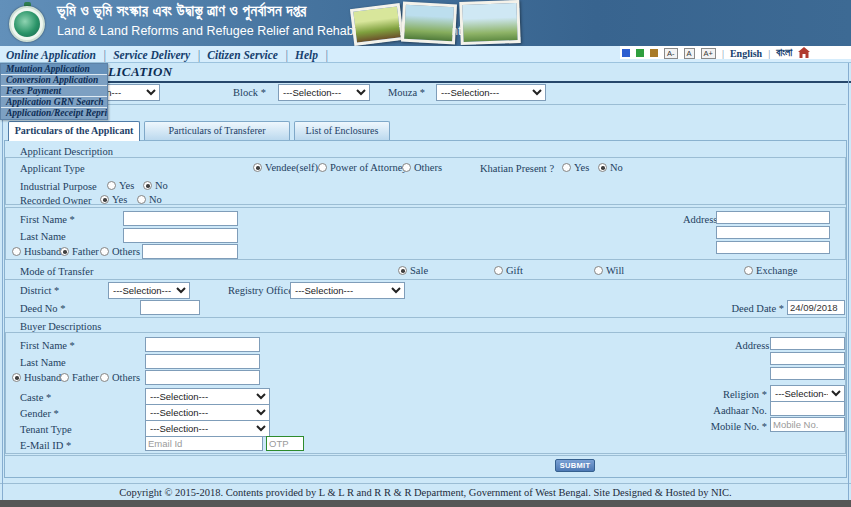 Image resolution: width=851 pixels, height=507 pixels. What do you see at coordinates (54, 70) in the screenshot?
I see `dropdown-item-mutation-application: Mutation Application` at bounding box center [54, 70].